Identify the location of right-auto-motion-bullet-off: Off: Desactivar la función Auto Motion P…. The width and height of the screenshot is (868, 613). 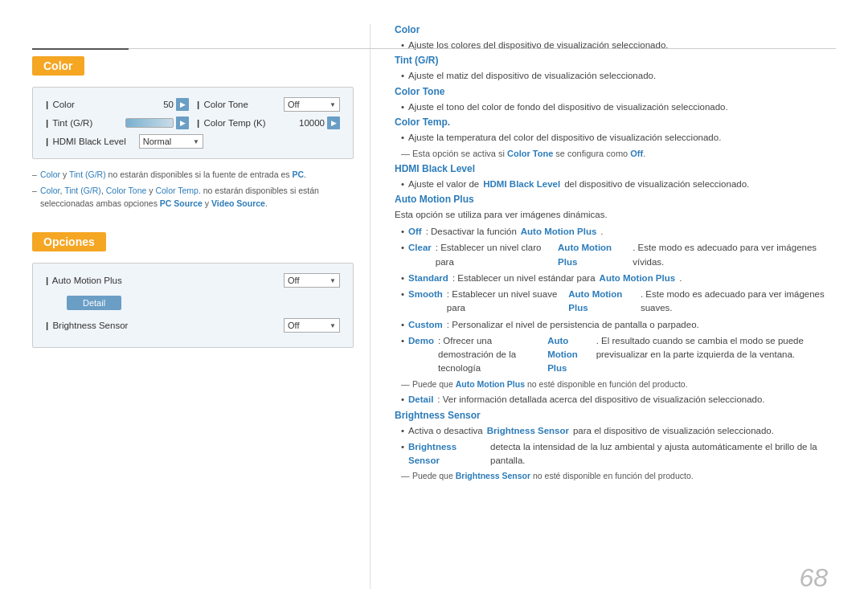
(616, 231).